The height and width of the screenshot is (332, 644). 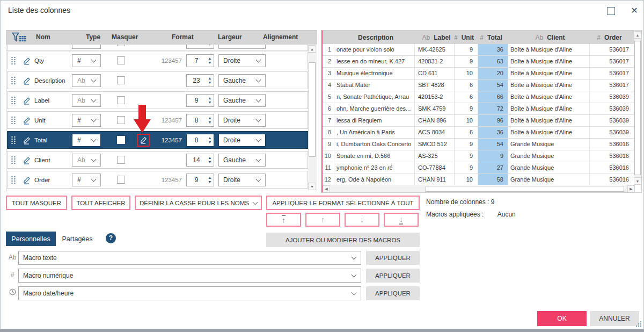 I want to click on close-icon: ✕, so click(x=634, y=11).